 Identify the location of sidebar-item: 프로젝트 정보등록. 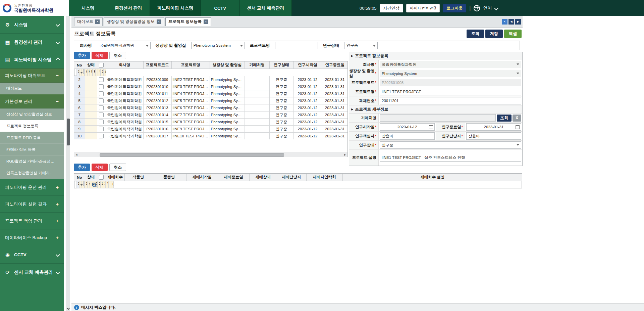
(32, 126).